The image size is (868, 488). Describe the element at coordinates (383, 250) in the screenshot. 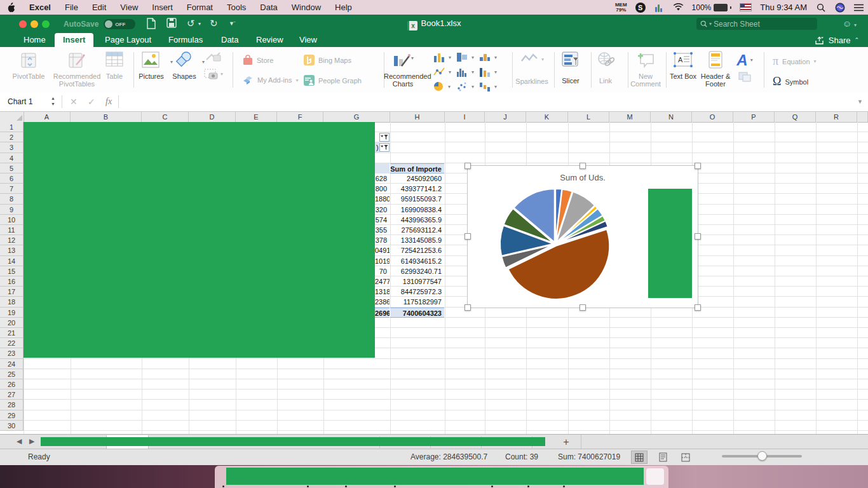

I see `pivot-row-label: 0491` at that location.